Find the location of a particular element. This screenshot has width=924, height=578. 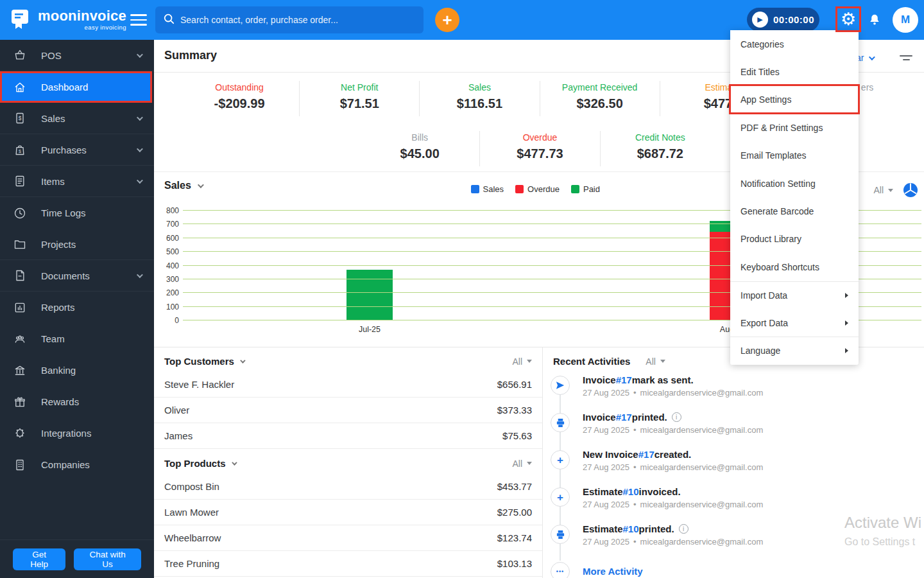

sidebar-item-dashboard: Dashboard is located at coordinates (76, 87).